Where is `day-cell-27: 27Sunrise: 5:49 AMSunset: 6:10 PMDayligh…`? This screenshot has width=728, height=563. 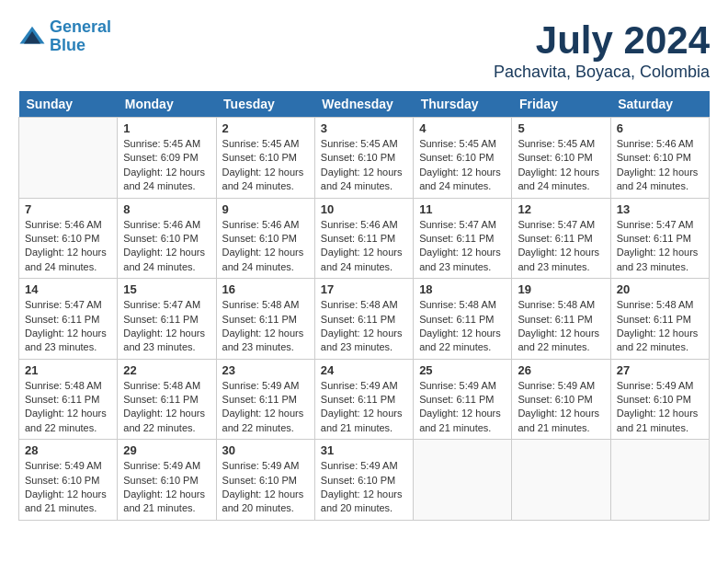 day-cell-27: 27Sunrise: 5:49 AMSunset: 6:10 PMDayligh… is located at coordinates (660, 399).